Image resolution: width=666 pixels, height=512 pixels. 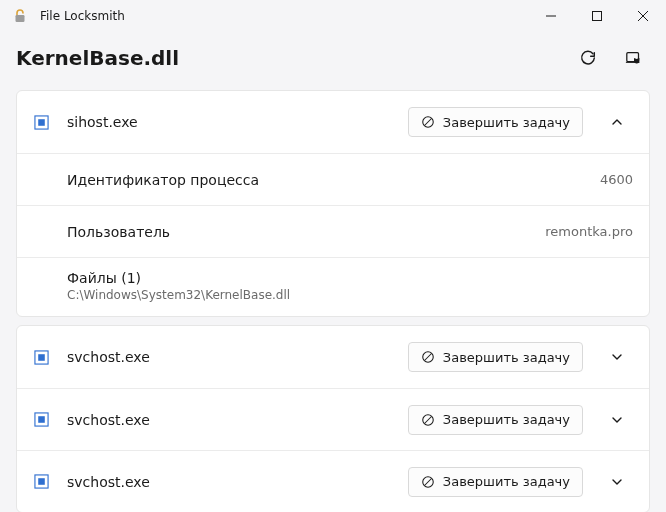 What do you see at coordinates (118, 232) in the screenshot?
I see `user-label: Пользователь` at bounding box center [118, 232].